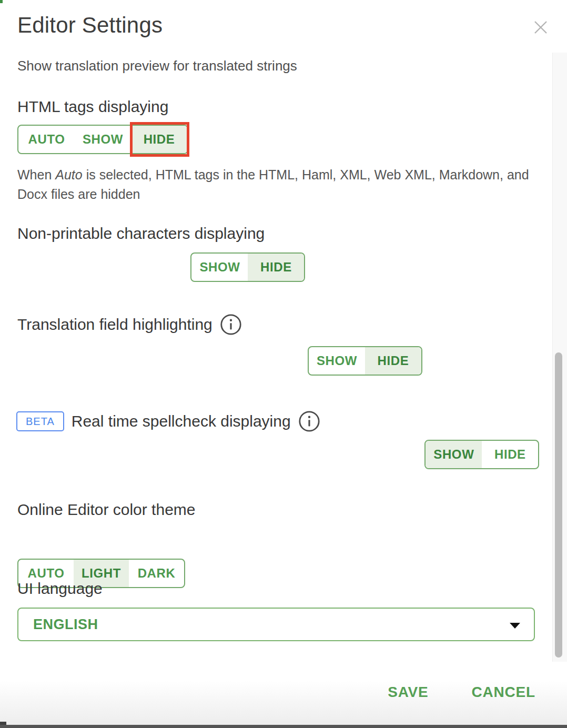 The width and height of the screenshot is (567, 728). Describe the element at coordinates (66, 625) in the screenshot. I see `ui-language-value: ENGLISH` at that location.